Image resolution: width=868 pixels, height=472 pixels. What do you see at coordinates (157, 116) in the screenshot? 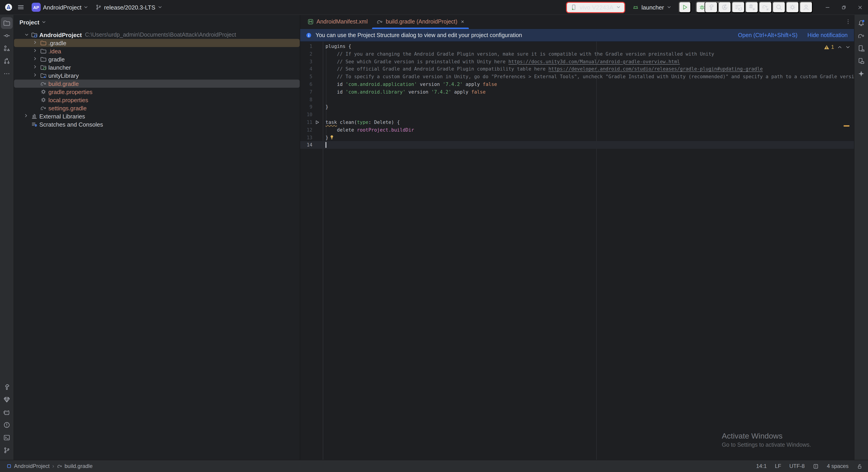
I see `tree-item-external-libraries: External Libraries` at bounding box center [157, 116].